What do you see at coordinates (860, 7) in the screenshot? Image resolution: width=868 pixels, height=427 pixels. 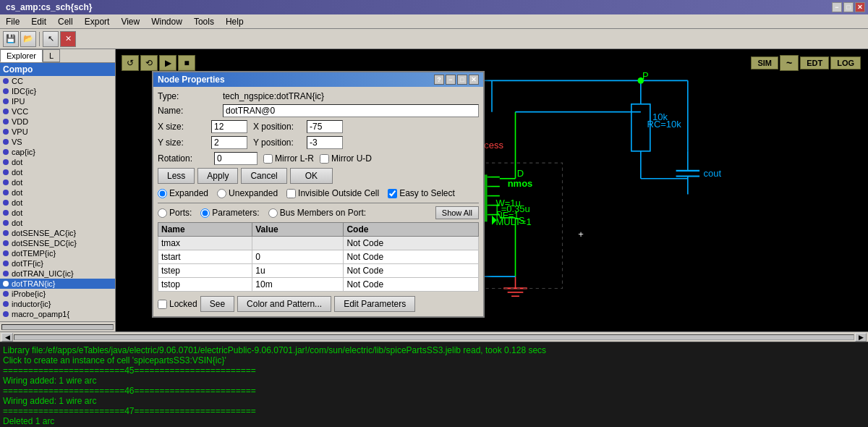 I see `close-btn: ✕` at bounding box center [860, 7].